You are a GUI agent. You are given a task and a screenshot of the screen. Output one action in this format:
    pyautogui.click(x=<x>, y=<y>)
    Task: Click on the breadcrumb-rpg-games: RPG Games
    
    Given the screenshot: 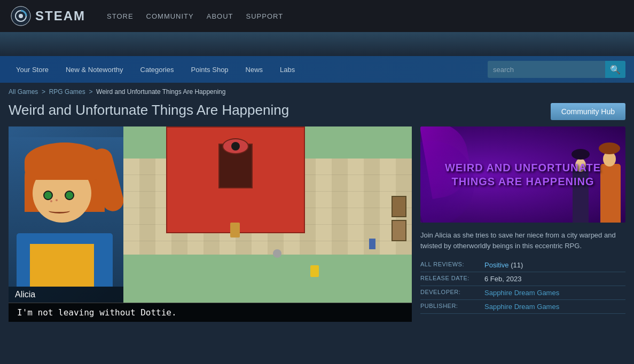 What is the action you would take?
    pyautogui.click(x=67, y=92)
    